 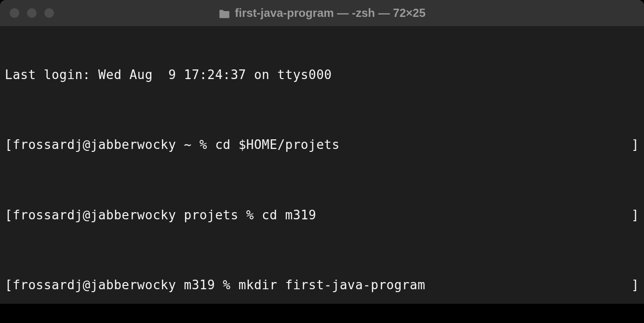 What do you see at coordinates (168, 75) in the screenshot?
I see `last-login-text: Last login: Wed Aug 9 17:24:37 on ttys00…` at bounding box center [168, 75].